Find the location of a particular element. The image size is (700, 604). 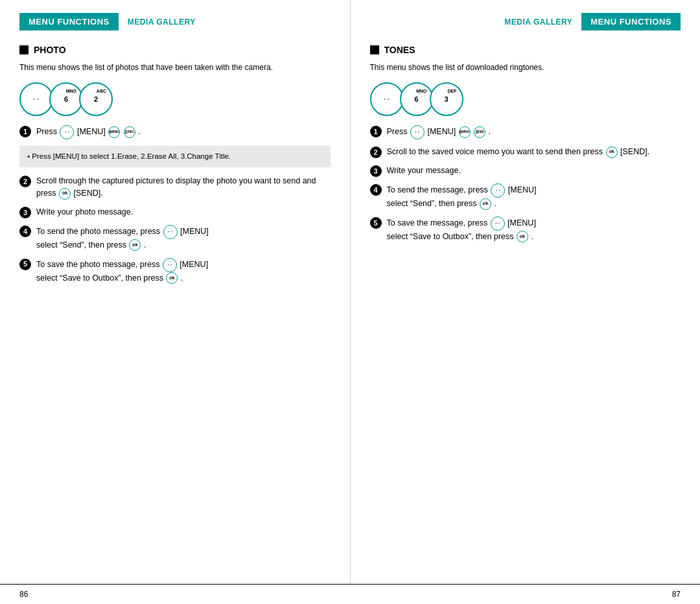

right-section-title: TONES is located at coordinates (526, 50).